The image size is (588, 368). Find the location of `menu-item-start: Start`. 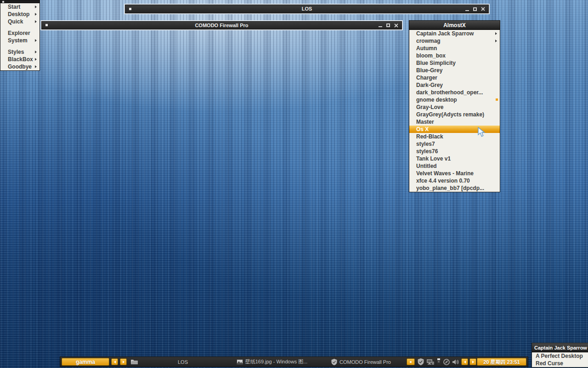

menu-item-start: Start is located at coordinates (20, 7).